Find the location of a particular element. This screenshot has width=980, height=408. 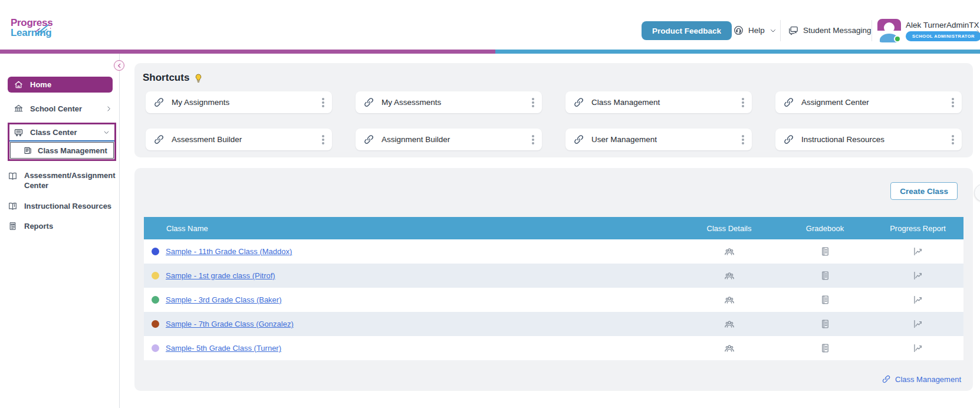

shortcut-label: Class Management is located at coordinates (626, 103).